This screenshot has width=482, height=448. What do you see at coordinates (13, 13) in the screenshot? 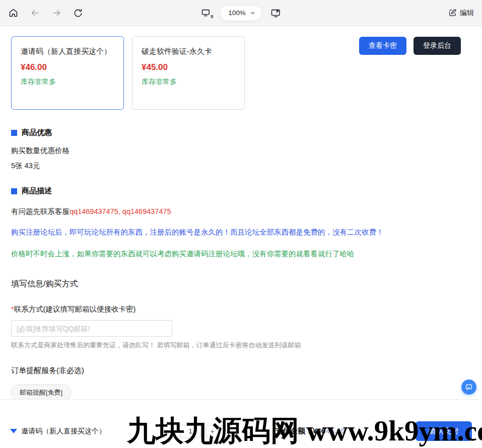
I see `home-icon` at bounding box center [13, 13].